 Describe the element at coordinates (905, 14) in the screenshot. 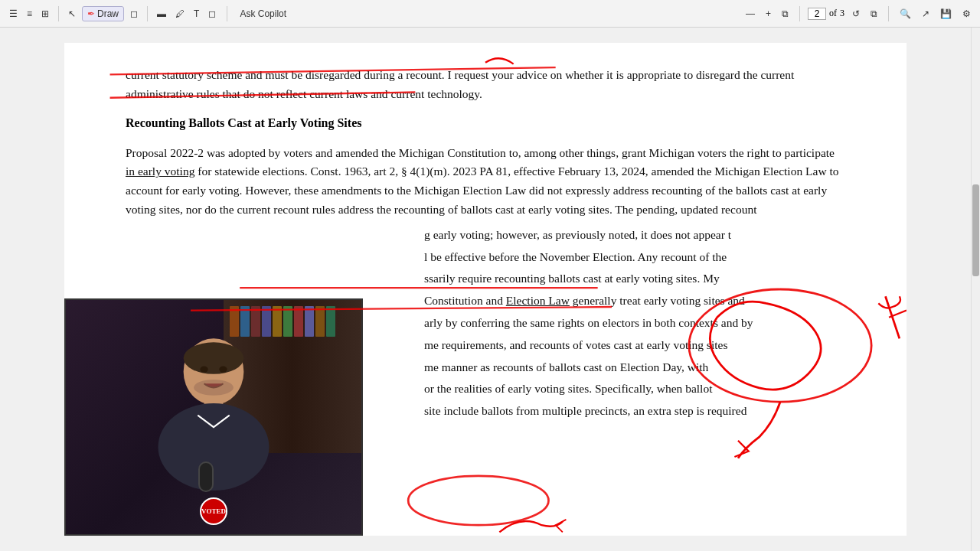

I see `search-icon: 🔍` at that location.